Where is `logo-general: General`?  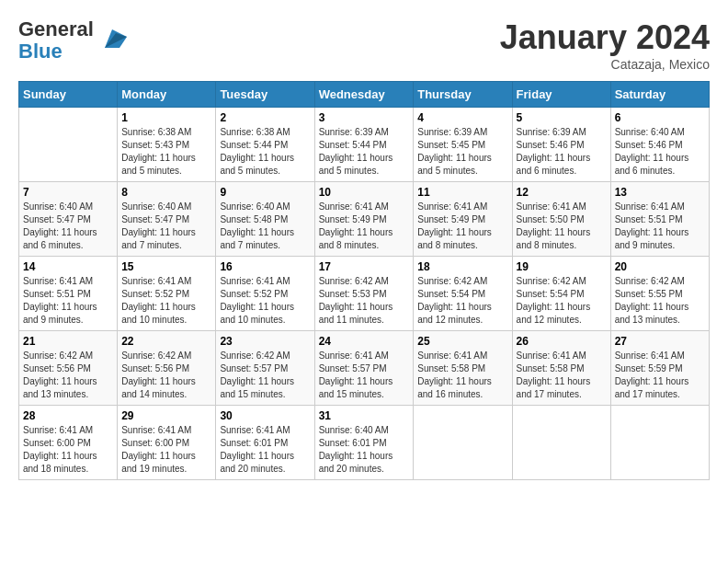 logo-general: General is located at coordinates (56, 29).